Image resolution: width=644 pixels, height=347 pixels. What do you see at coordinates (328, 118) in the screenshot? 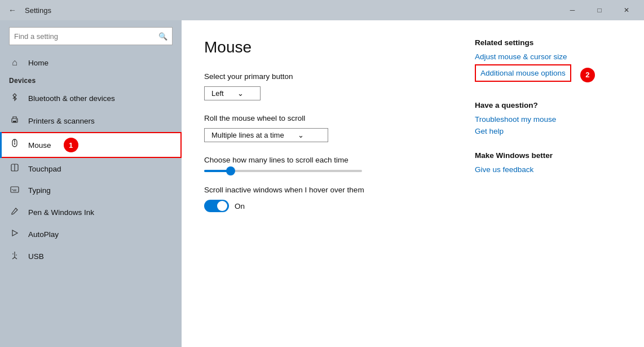
I see `scroll-wheel-label: Roll the mouse wheel to scroll` at bounding box center [328, 118].